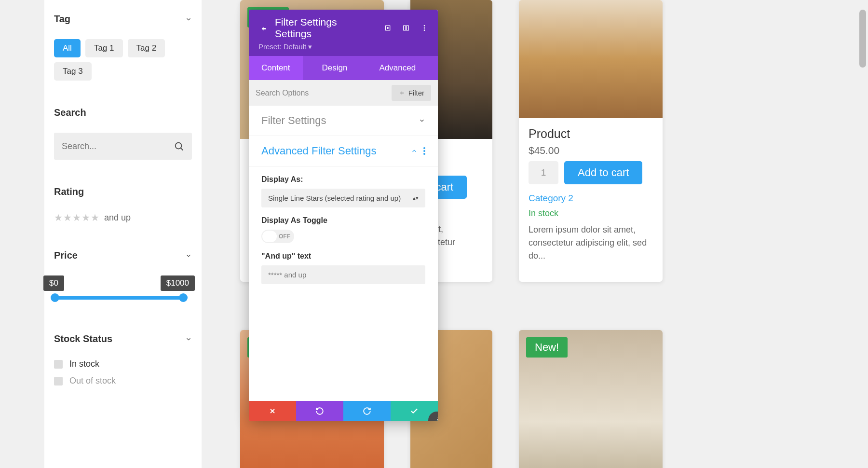  What do you see at coordinates (591, 59) in the screenshot?
I see `product-image` at bounding box center [591, 59].